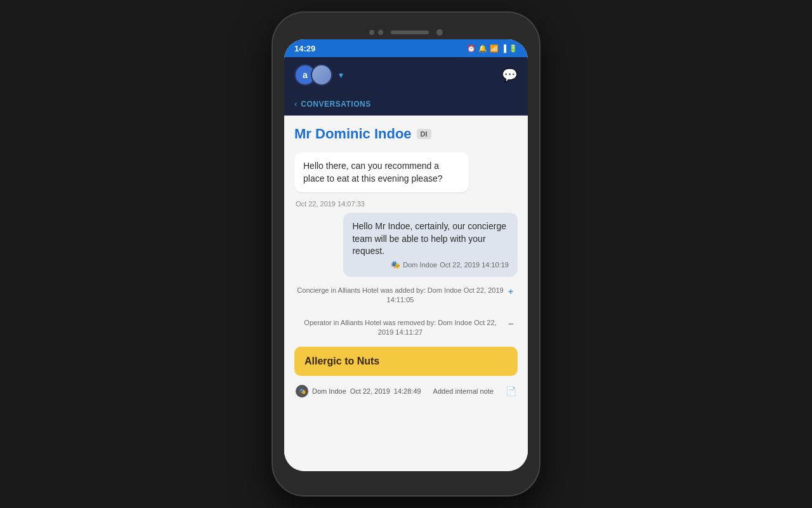 Image resolution: width=812 pixels, height=508 pixels. What do you see at coordinates (511, 291) in the screenshot?
I see `plus-icon: +` at bounding box center [511, 291].